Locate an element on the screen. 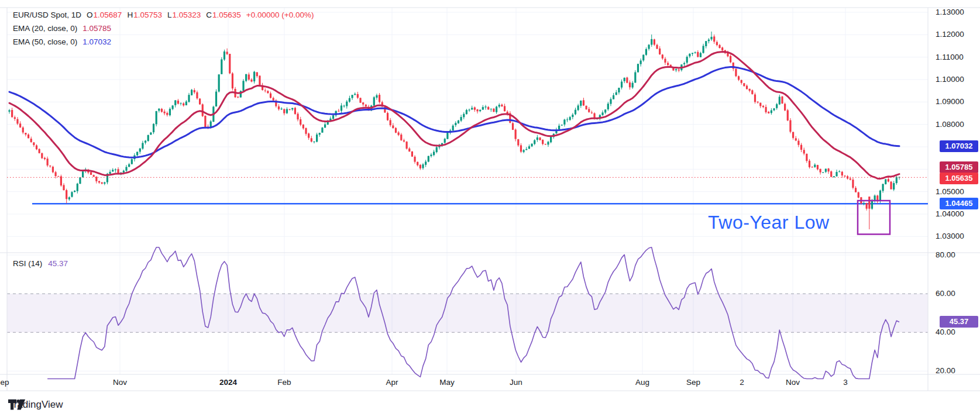 Image resolution: width=980 pixels, height=420 pixels. rsi-legend-row: RSI (14) 45.37 is located at coordinates (40, 263).